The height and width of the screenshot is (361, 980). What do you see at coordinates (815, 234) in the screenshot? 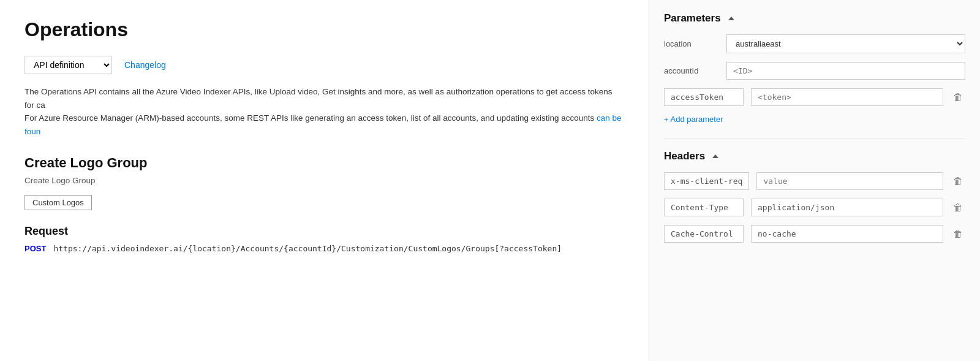
I see `header-row-3: Cache-Control 🗑` at bounding box center [815, 234].